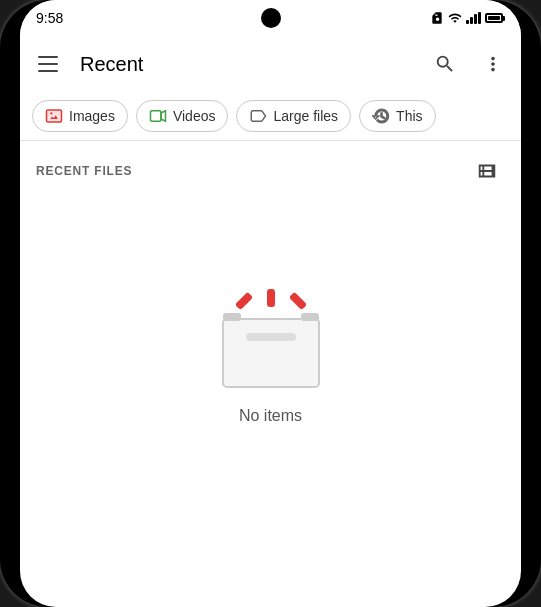 This screenshot has width=541, height=607. Describe the element at coordinates (455, 18) in the screenshot. I see `wifi-icon` at that location.